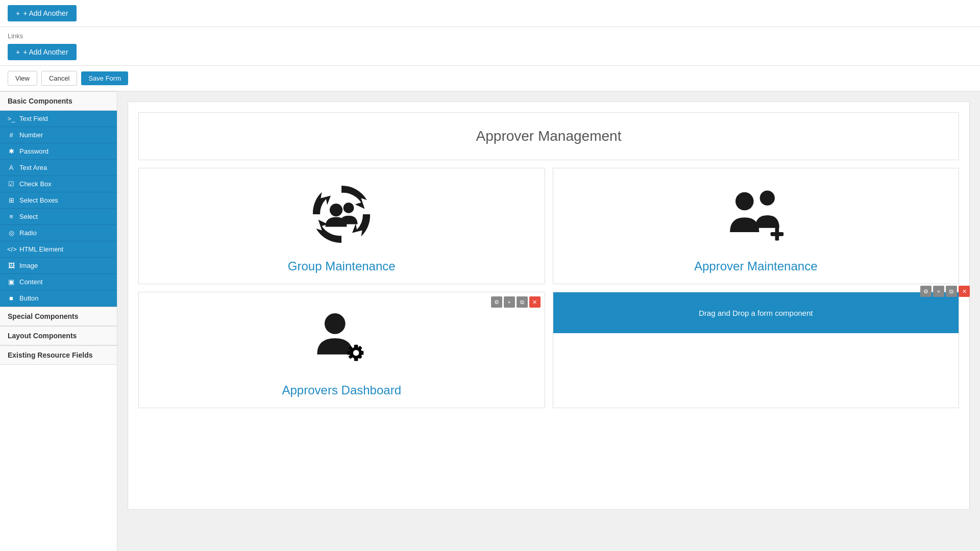 This screenshot has width=980, height=551. I want to click on existing-resource-fields-header: Existing Resource Fields, so click(58, 355).